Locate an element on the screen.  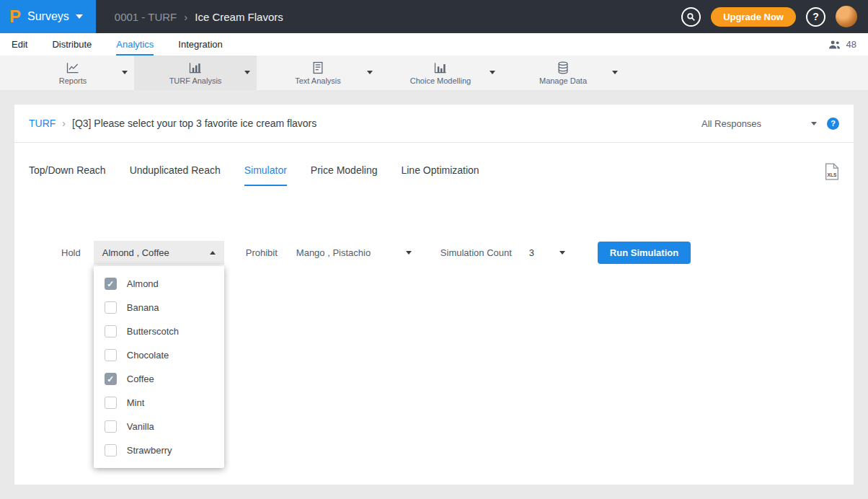
survey-title: Ice Cream Flavors is located at coordinates (239, 17).